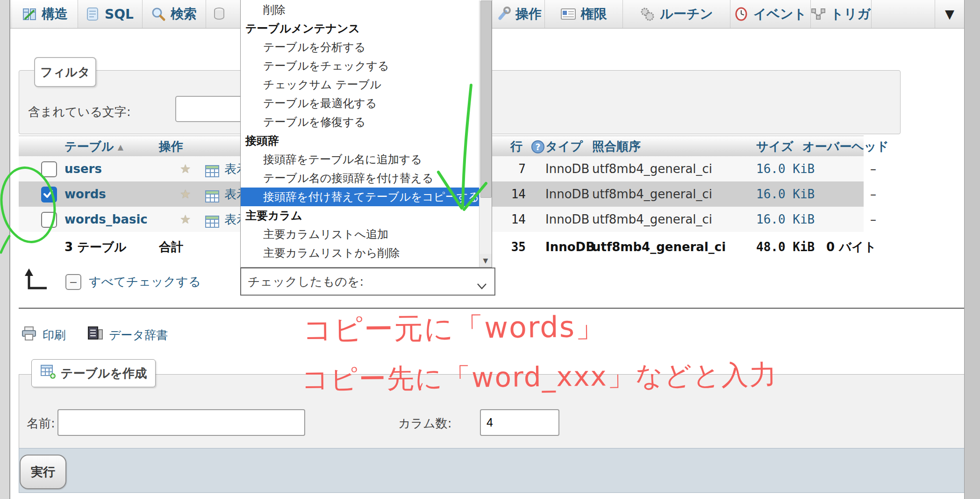 This screenshot has height=499, width=980. What do you see at coordinates (785, 245) in the screenshot?
I see `totals-size: 48.0 KiB` at bounding box center [785, 245].